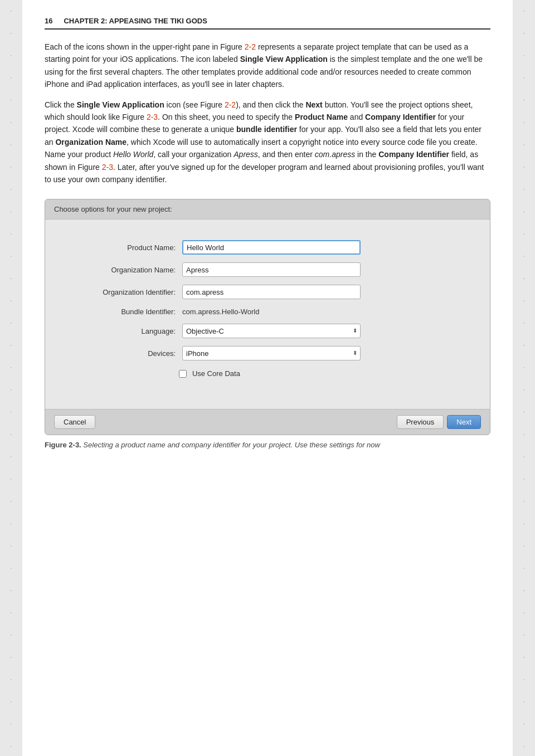 This screenshot has width=535, height=756. I want to click on org-name-label: Organization Name:, so click(118, 270).